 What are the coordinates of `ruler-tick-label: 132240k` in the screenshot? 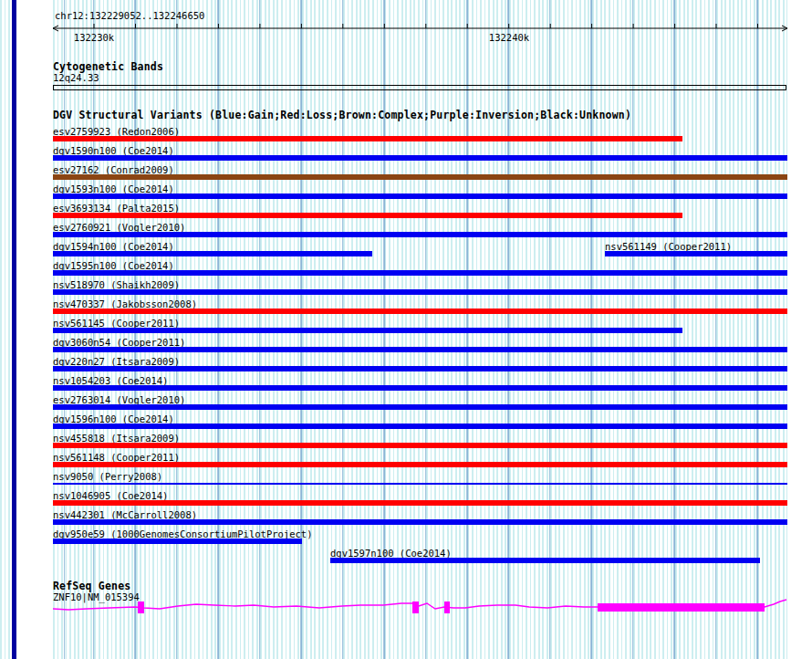 It's located at (509, 37).